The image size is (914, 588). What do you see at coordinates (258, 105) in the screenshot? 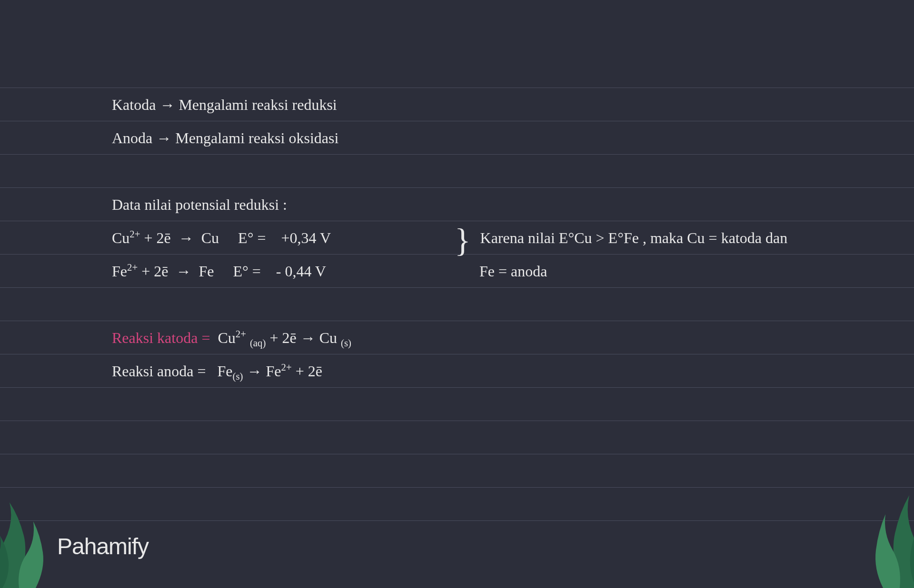
I see `katoda-description: Mengalami reaksi reduksi` at bounding box center [258, 105].